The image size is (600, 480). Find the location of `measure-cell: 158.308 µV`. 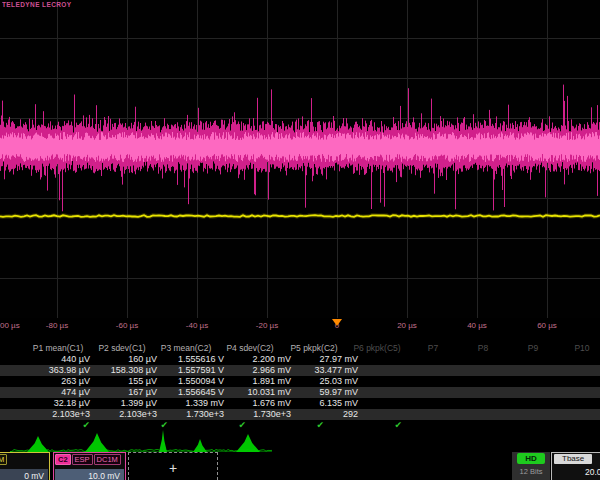

measure-cell: 158.308 µV is located at coordinates (126, 370).